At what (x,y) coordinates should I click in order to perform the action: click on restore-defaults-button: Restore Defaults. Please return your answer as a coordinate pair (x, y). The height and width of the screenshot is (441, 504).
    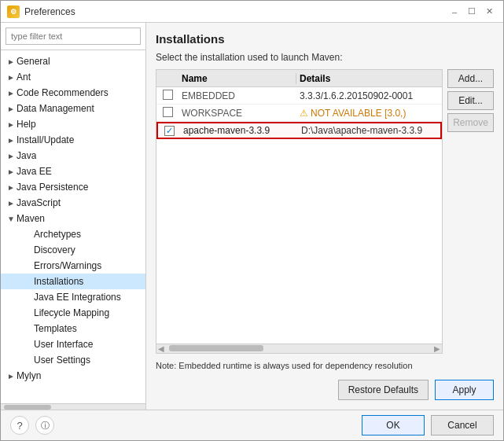
    Looking at the image, I should click on (384, 390).